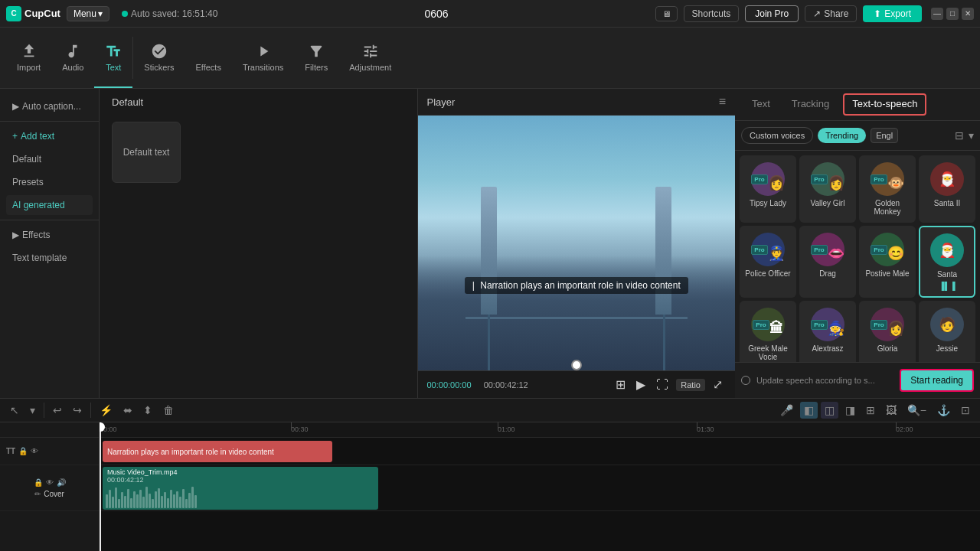  I want to click on layout-grid-button: ⊞, so click(620, 384).